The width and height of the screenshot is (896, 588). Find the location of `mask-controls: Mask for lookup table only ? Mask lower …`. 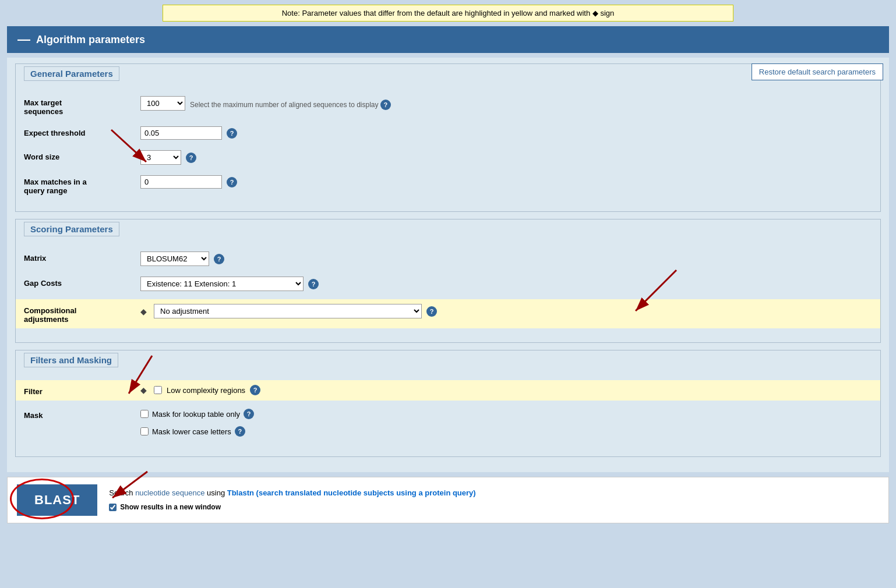

mask-controls: Mask for lookup table only ? Mask lower … is located at coordinates (197, 424).